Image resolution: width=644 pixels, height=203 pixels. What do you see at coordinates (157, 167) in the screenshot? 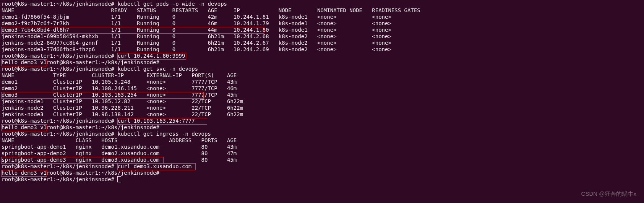
I see `highlight-curl3` at bounding box center [157, 167].